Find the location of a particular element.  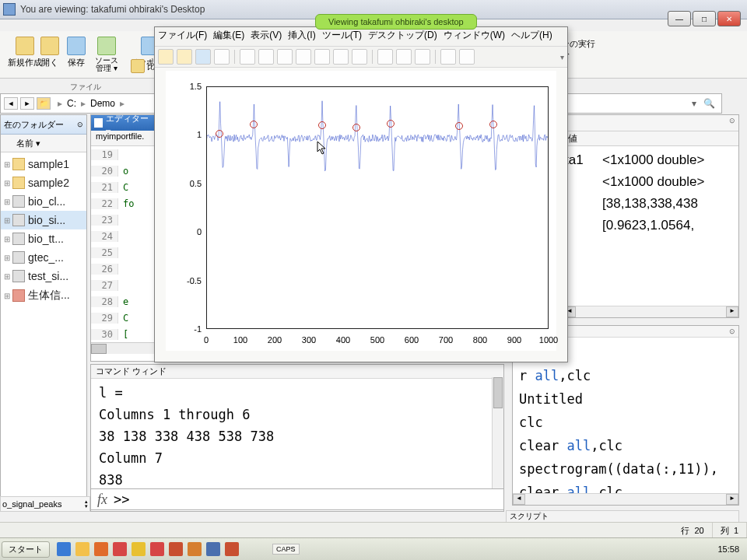

dock-icon is located at coordinates (467, 57).